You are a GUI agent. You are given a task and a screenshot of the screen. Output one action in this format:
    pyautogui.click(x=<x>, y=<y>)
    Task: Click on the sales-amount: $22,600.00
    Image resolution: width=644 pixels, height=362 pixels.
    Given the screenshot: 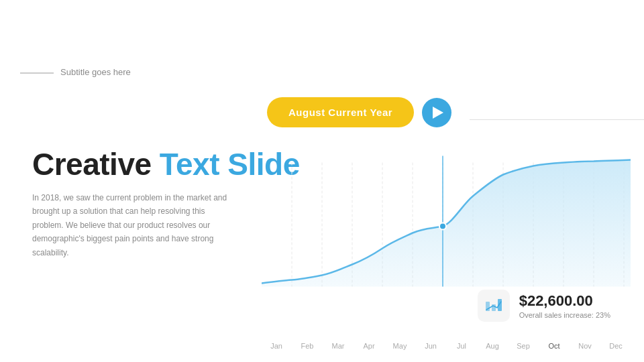 What is the action you would take?
    pyautogui.click(x=565, y=301)
    